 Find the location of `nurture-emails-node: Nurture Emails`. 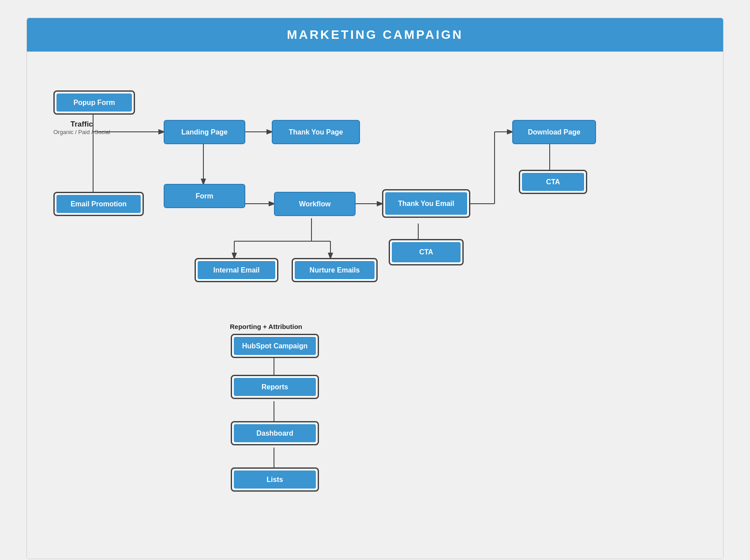

nurture-emails-node: Nurture Emails is located at coordinates (334, 270).